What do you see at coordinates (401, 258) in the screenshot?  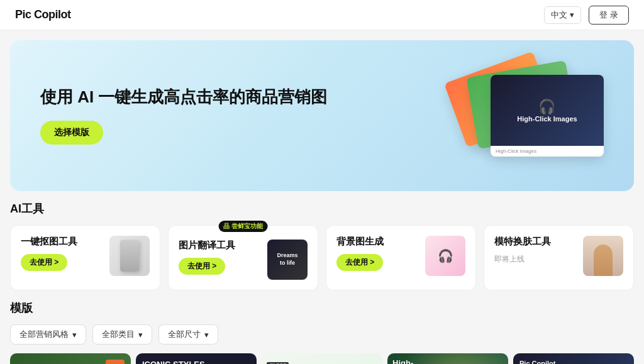 I see `tool-card-background: 背景图生成 去使用 > 🎧` at bounding box center [401, 258].